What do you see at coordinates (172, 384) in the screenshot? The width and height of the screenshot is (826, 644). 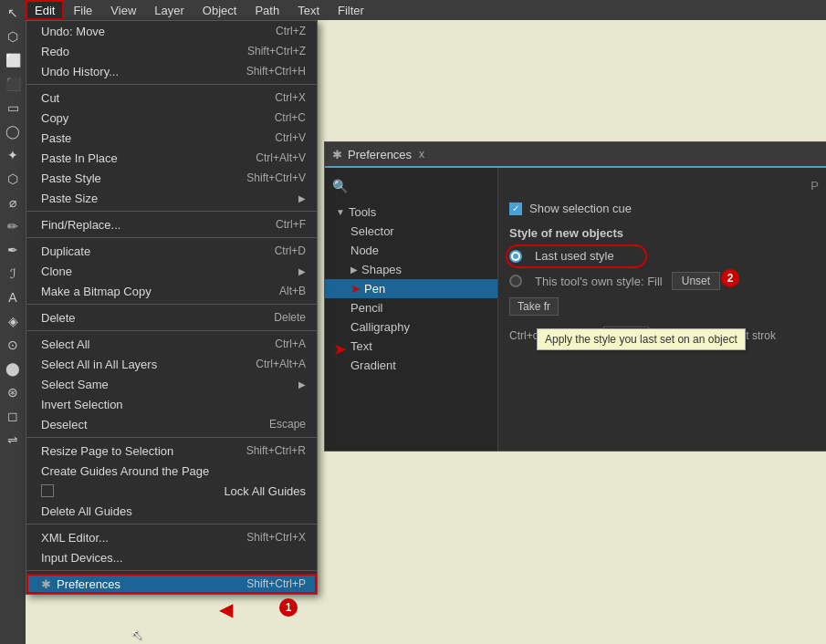 I see `menu-select-same: Select Same ▶` at bounding box center [172, 384].